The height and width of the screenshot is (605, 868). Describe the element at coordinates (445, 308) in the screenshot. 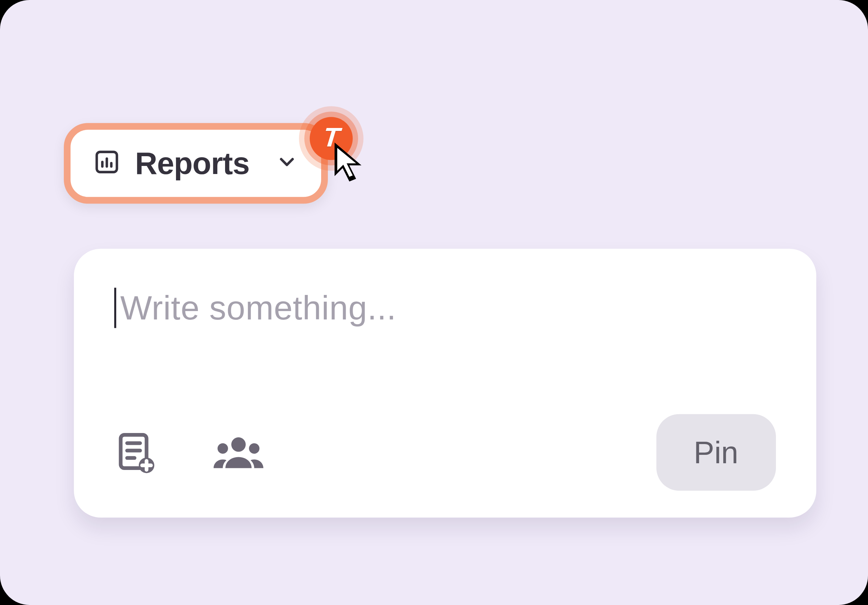

I see `composer-input: Write something...` at that location.